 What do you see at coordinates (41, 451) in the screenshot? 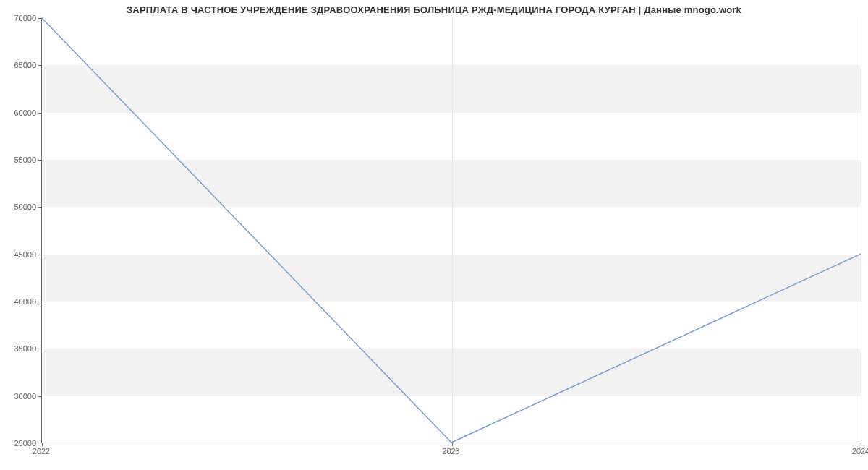
I see `x-tick-label: 2022` at bounding box center [41, 451].